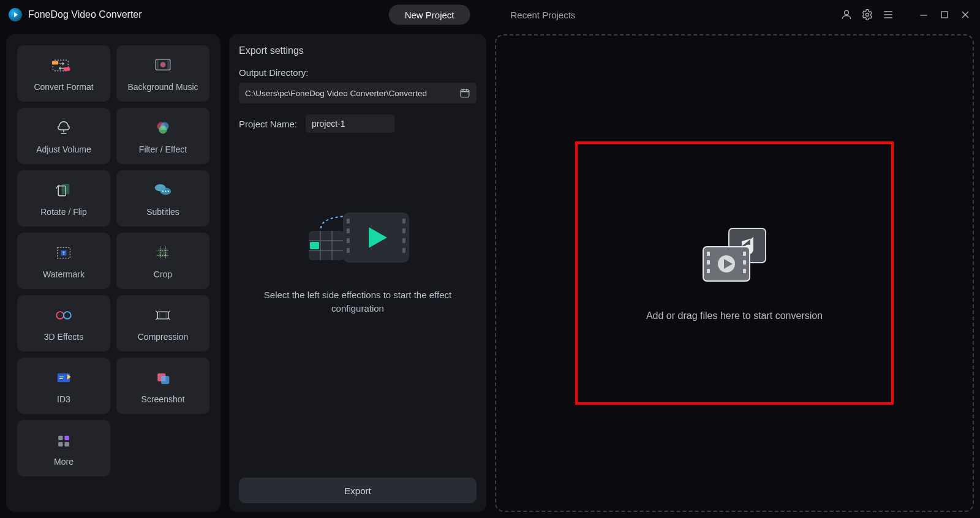  Describe the element at coordinates (64, 87) in the screenshot. I see `tool-label: Convert Format` at that location.